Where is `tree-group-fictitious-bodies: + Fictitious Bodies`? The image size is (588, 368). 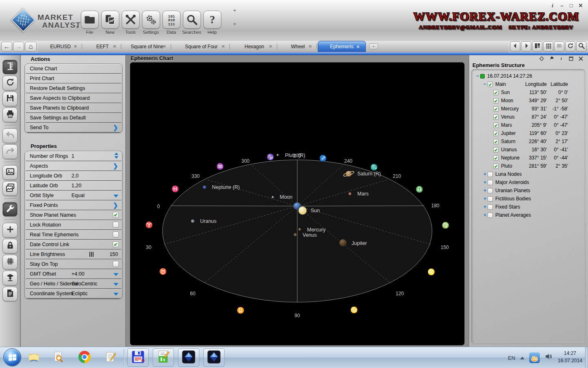 tree-group-fictitious-bodies: + Fictitious Bodies is located at coordinates (528, 199).